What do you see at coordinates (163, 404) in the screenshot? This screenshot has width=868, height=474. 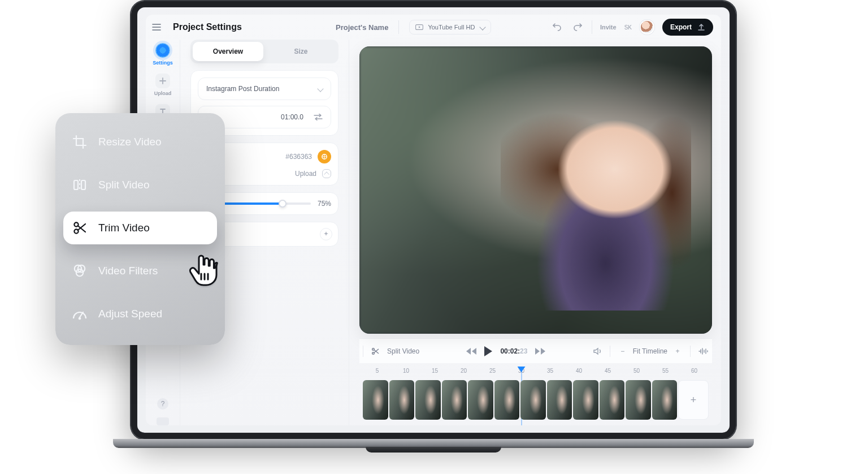 I see `help-button: ?` at bounding box center [163, 404].